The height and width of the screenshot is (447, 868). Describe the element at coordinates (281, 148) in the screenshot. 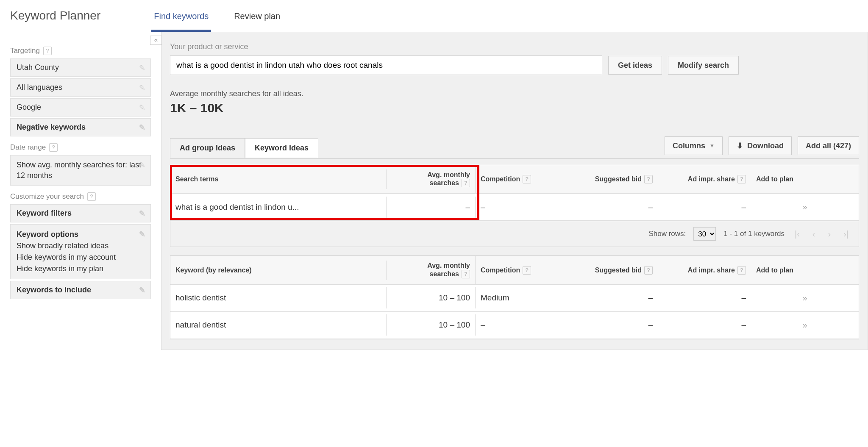

I see `tab-keyword-ideas: Keyword ideas` at that location.